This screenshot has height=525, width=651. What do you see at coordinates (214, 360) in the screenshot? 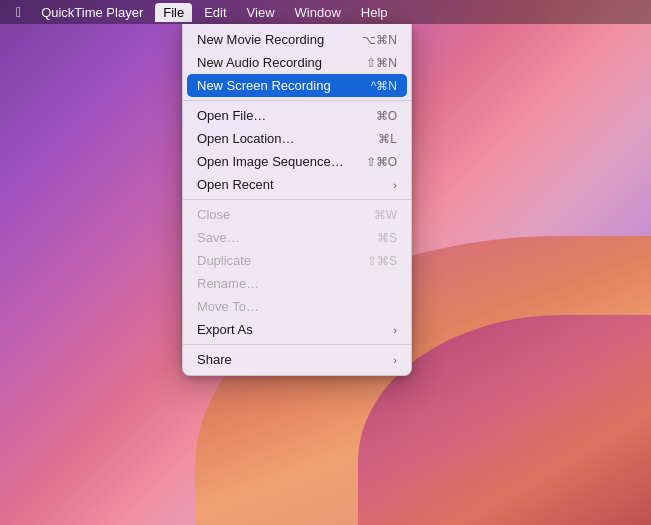
I see `menu-item-label: Share` at bounding box center [214, 360].